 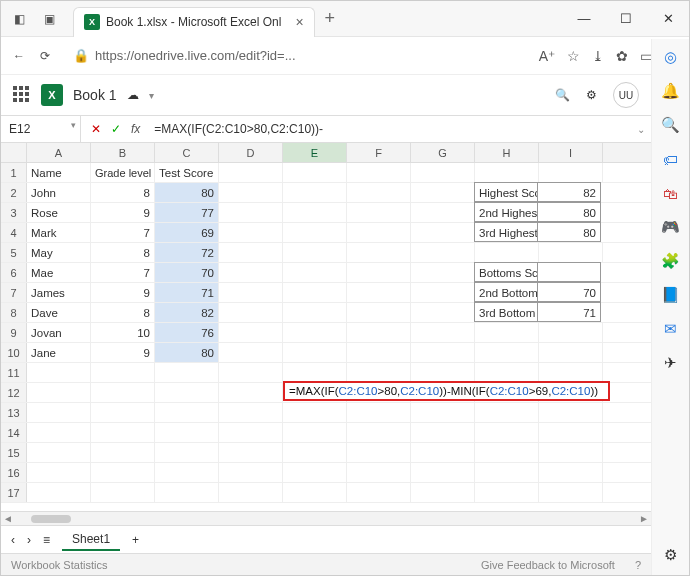 What do you see at coordinates (443, 272) in the screenshot?
I see `cell-G6` at bounding box center [443, 272].